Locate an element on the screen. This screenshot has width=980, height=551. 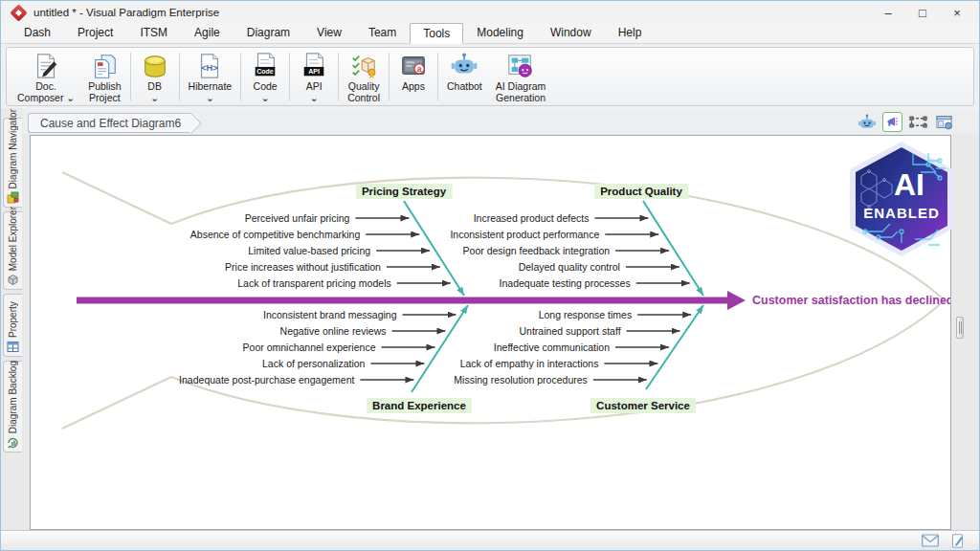
tab-cause-and-effect-diagram6: Cause and Effect Diagram6 is located at coordinates (109, 122).